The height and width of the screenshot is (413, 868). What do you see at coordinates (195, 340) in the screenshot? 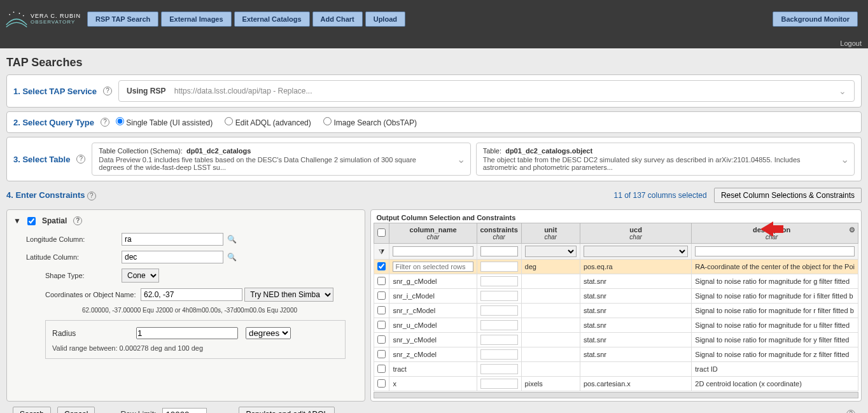
I see `radius-box: Radius degrees Valid range between: 0.00…` at bounding box center [195, 340].